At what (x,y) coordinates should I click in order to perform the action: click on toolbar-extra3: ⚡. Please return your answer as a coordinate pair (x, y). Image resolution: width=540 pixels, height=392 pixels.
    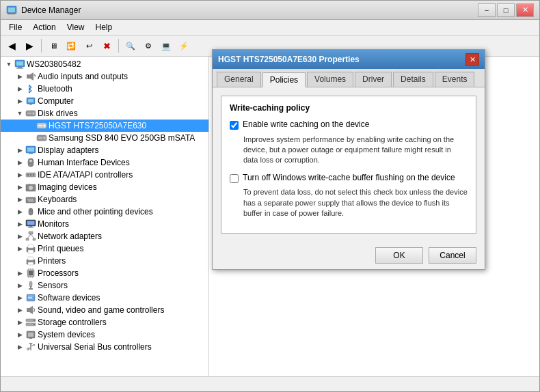
    Looking at the image, I should click on (184, 46).